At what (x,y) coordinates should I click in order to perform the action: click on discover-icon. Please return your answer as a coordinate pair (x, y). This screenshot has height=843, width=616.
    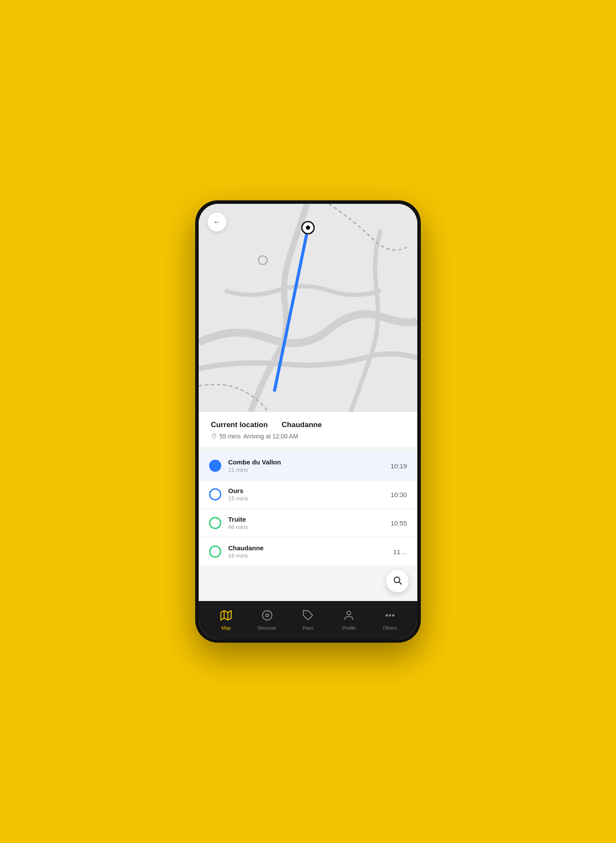
    Looking at the image, I should click on (267, 617).